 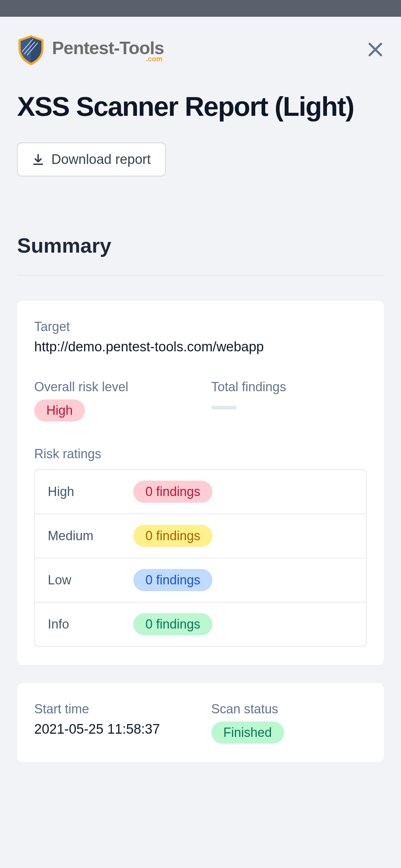 I want to click on top-bar, so click(x=200, y=9).